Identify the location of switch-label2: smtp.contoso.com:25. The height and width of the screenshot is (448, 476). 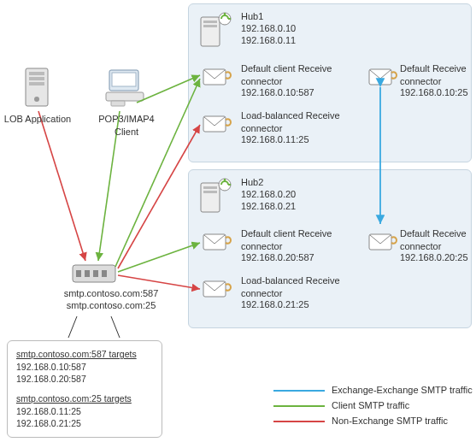
(111, 306).